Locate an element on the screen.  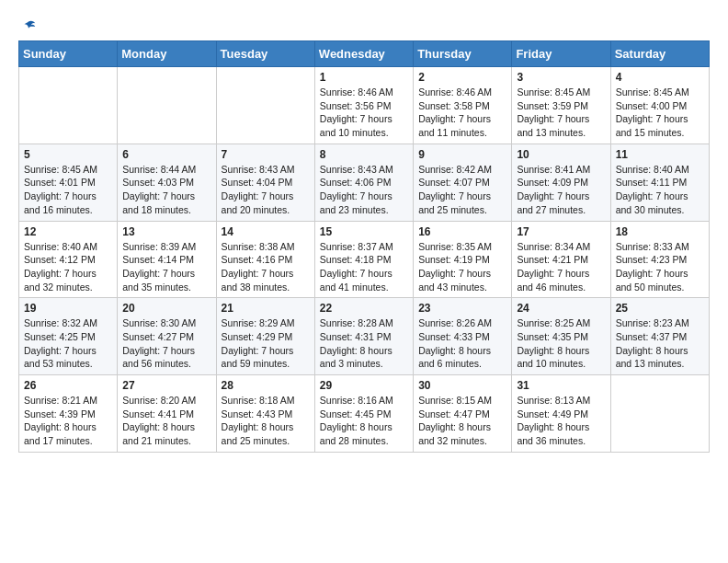
day-info: Sunrise: 8:32 AMSunset: 4:25 PMDaylight:… is located at coordinates (68, 344).